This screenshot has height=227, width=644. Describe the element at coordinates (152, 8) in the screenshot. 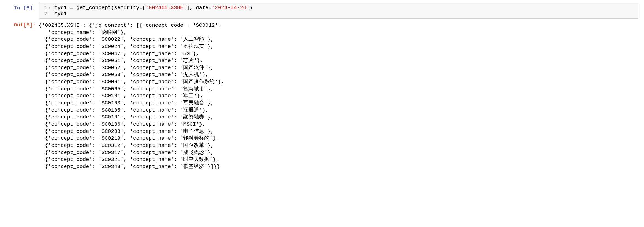

I see `code-text: myd1 = get_concept(security=['002465.XSH…` at that location.